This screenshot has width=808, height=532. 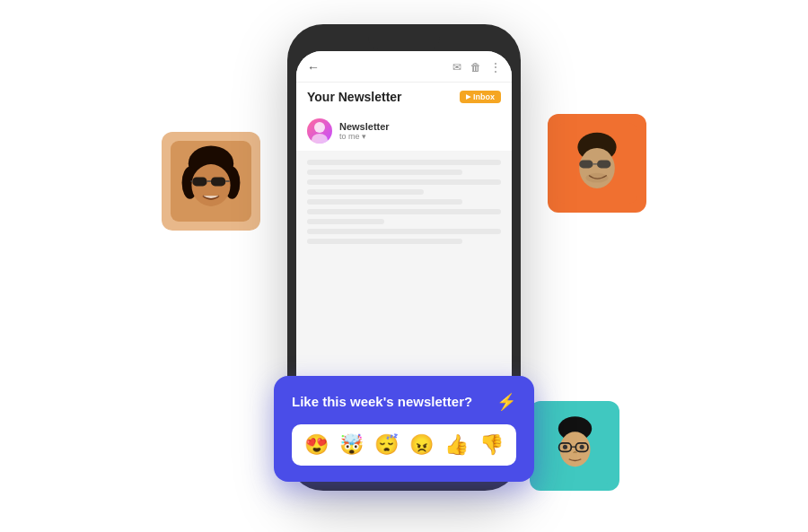 What do you see at coordinates (506, 402) in the screenshot?
I see `lightning-icon: ⚡` at bounding box center [506, 402].